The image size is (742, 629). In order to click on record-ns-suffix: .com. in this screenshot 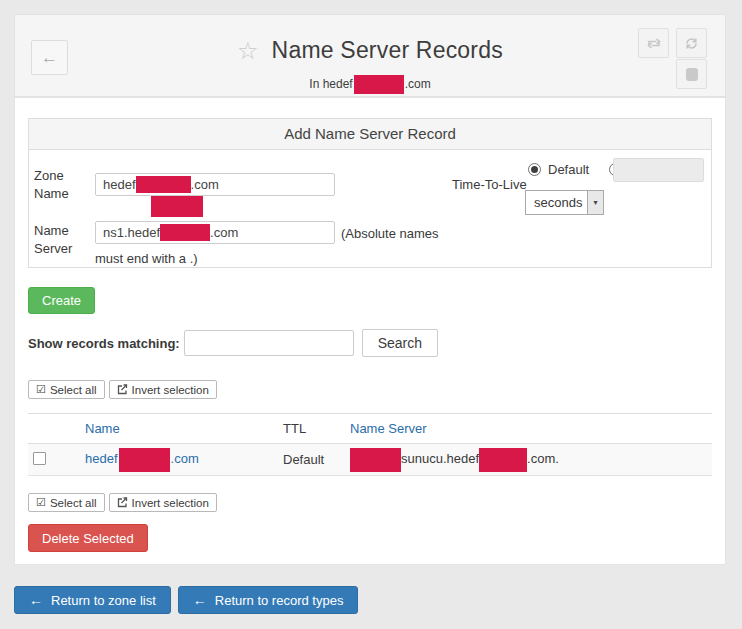, I will do `click(543, 458)`.